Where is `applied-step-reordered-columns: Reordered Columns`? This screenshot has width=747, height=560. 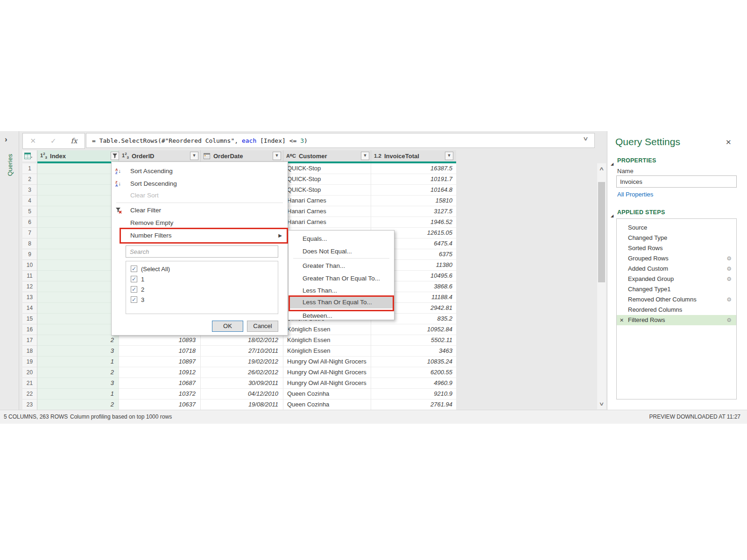
applied-step-reordered-columns: Reordered Columns is located at coordinates (677, 310).